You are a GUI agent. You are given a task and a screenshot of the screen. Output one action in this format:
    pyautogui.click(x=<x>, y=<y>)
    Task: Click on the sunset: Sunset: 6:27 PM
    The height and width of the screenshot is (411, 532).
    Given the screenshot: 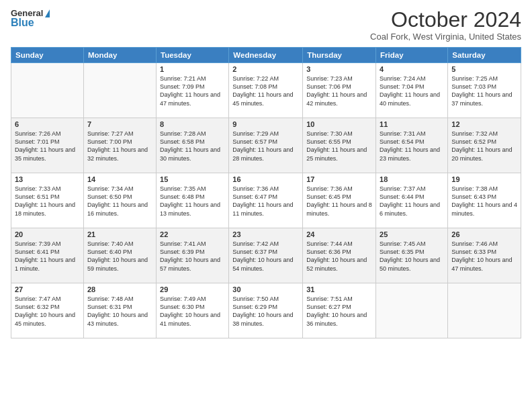 What is the action you would take?
    pyautogui.click(x=339, y=307)
    